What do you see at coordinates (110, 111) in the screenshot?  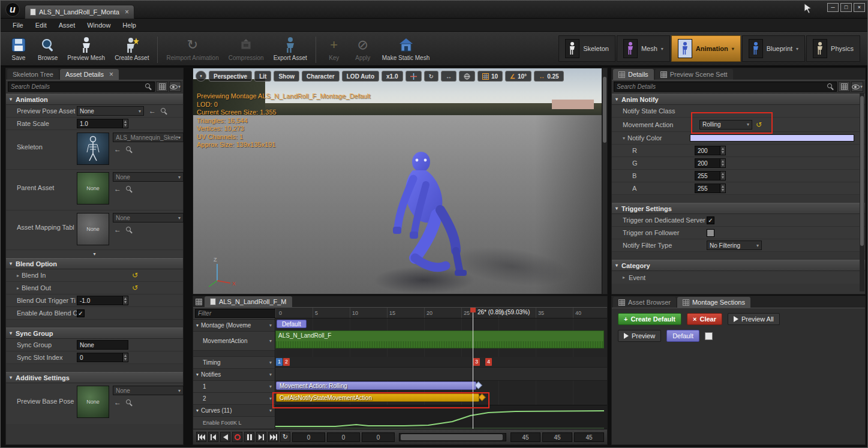 I see `preview-pose-asset-dropdown: None▾` at bounding box center [110, 111].